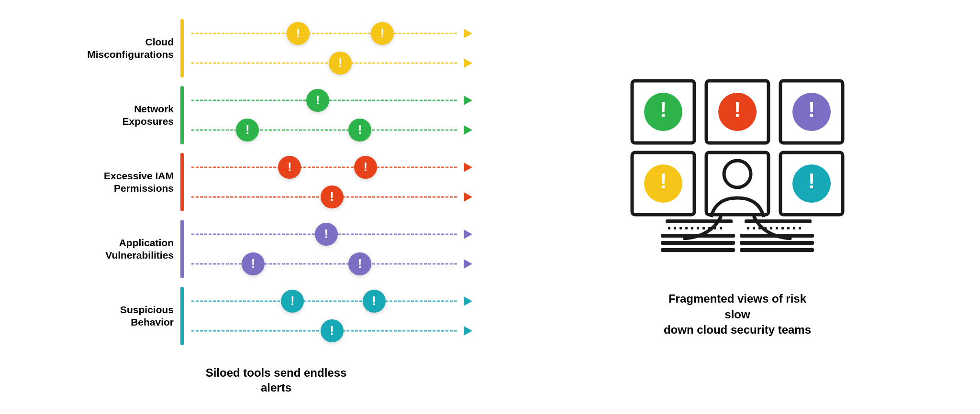 The height and width of the screenshot is (414, 980). Describe the element at coordinates (130, 48) in the screenshot. I see `row-label-cloud-misconfigurations: Cloud Misconfigurations` at that location.